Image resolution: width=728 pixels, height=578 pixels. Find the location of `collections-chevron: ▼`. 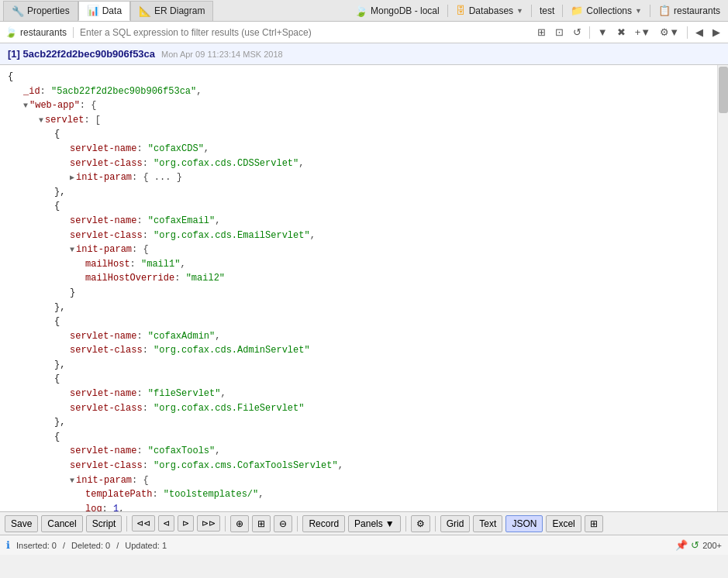

collections-chevron: ▼ is located at coordinates (639, 11).